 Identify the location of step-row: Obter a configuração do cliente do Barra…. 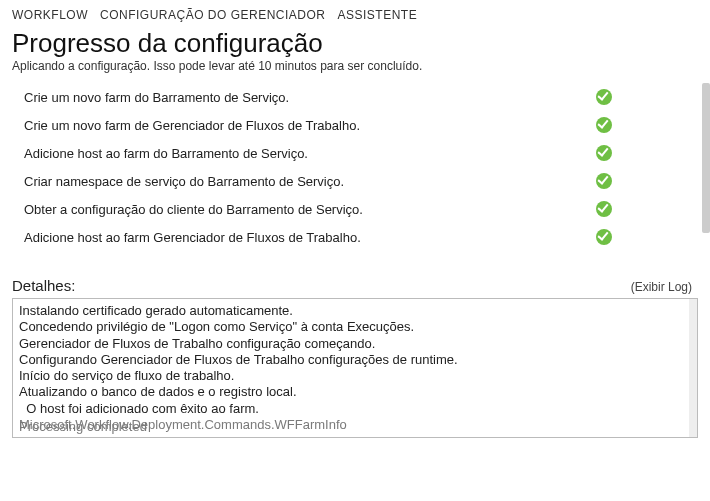
(338, 209).